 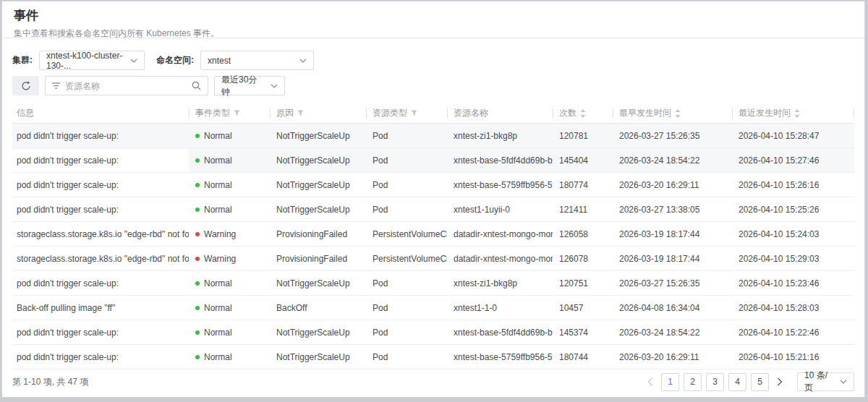 I want to click on column-header-label: 事件类型, so click(x=213, y=113).